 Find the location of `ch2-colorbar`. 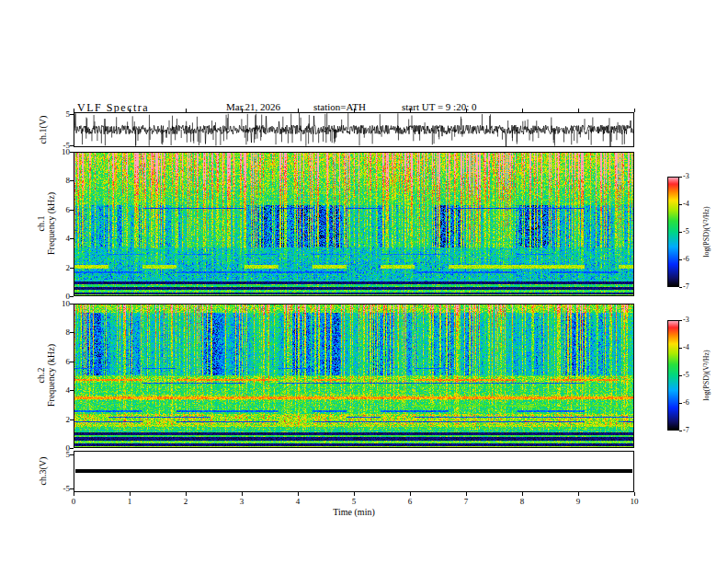

ch2-colorbar is located at coordinates (673, 375).